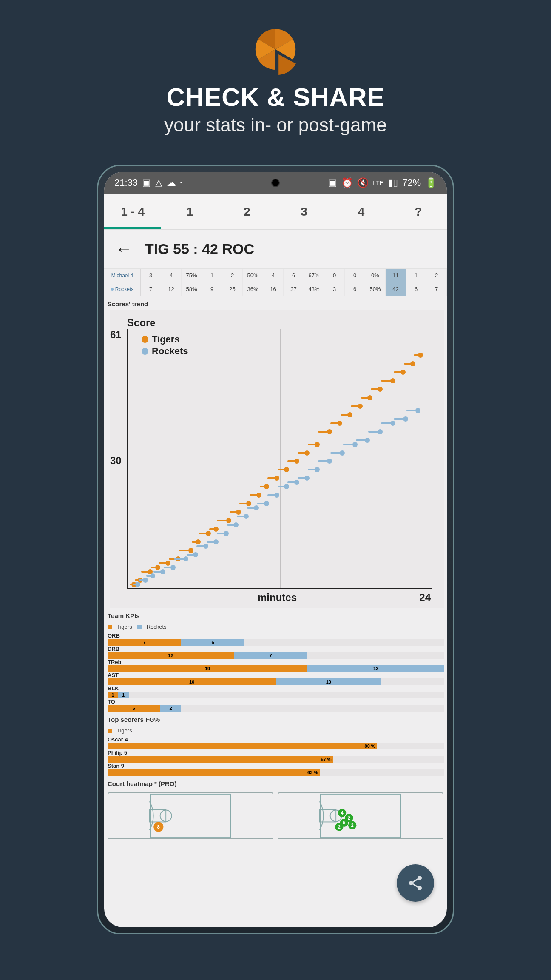  I want to click on topscorer-name: Stan 9, so click(276, 766).